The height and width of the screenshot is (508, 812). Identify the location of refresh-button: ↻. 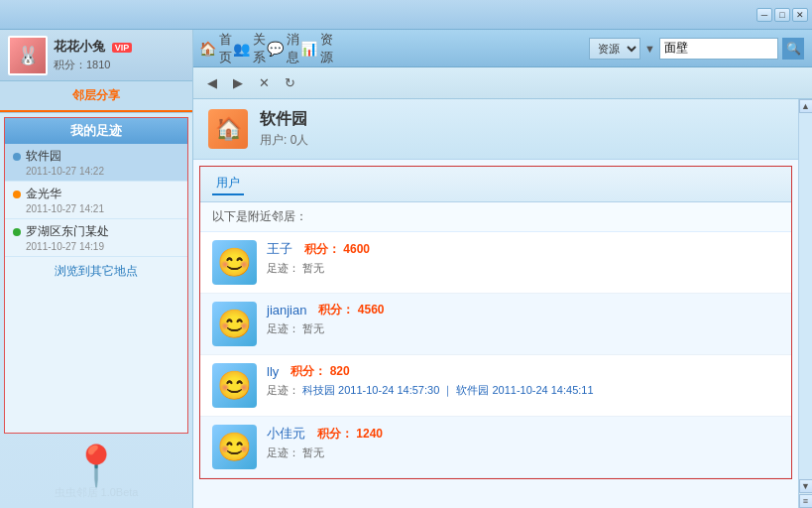
(290, 83).